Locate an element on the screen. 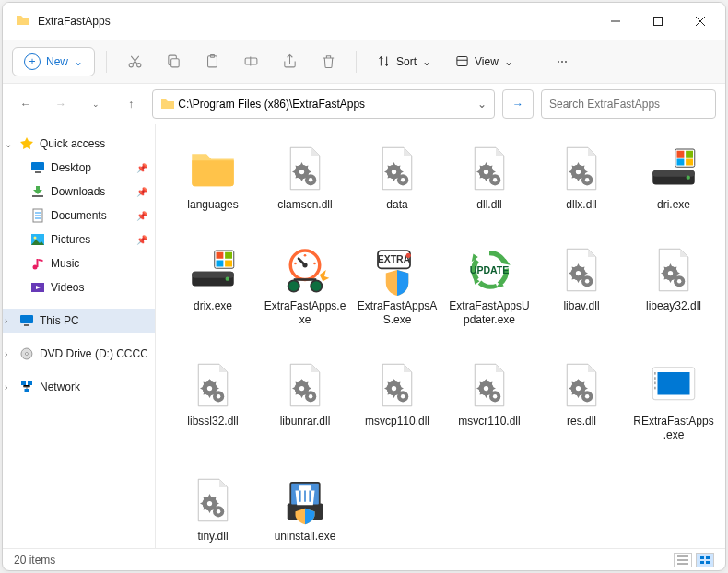  file-item: dll.dll is located at coordinates (489, 176).